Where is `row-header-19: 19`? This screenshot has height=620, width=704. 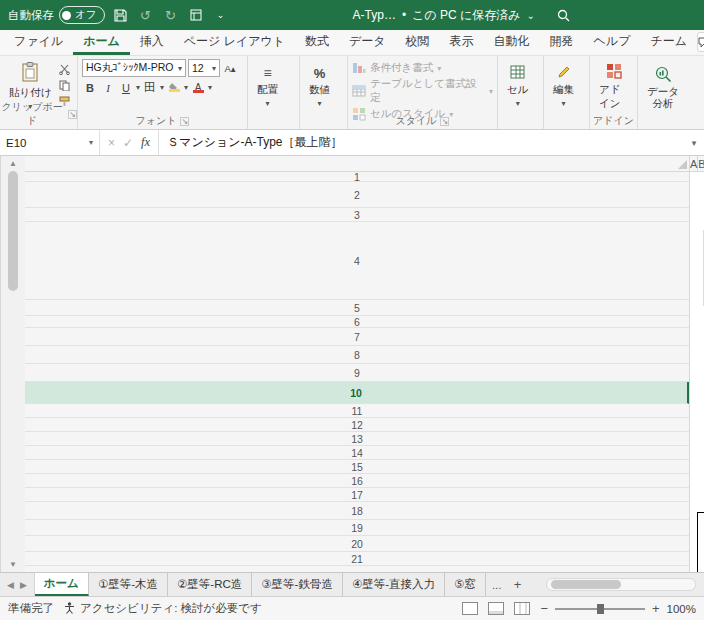 row-header-19: 19 is located at coordinates (357, 528).